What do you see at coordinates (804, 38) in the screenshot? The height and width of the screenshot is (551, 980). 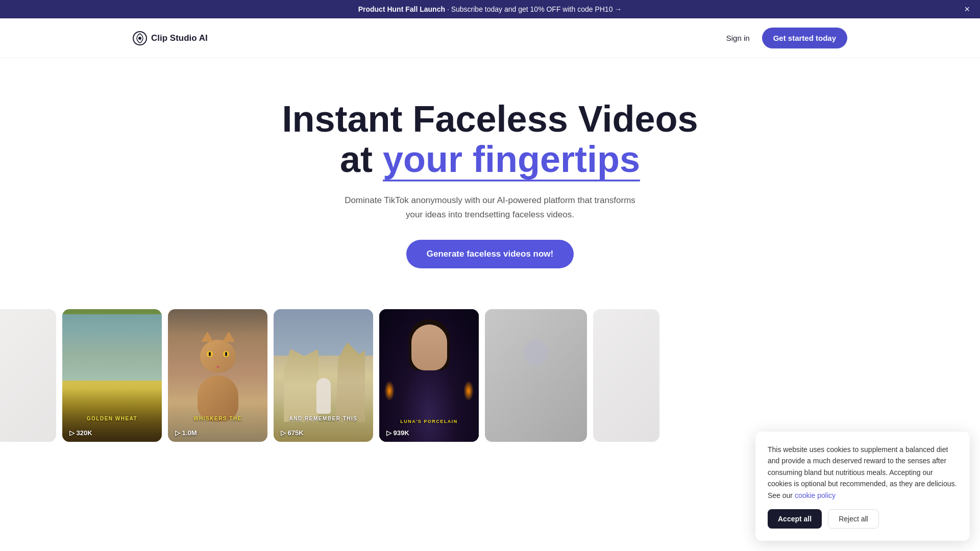 I see `get-started-button: Get started today` at bounding box center [804, 38].